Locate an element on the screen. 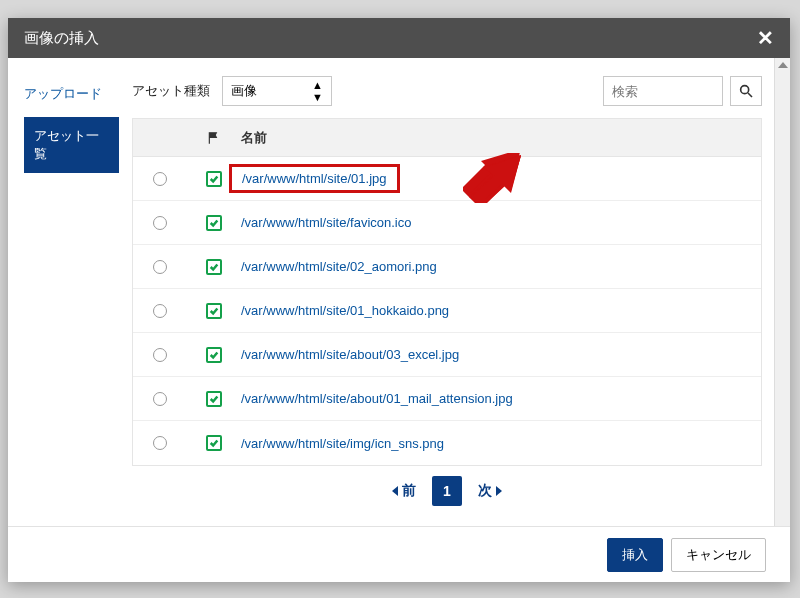 The height and width of the screenshot is (598, 800). table-row: /var/www/html/site/01_hokkaido.png is located at coordinates (447, 311).